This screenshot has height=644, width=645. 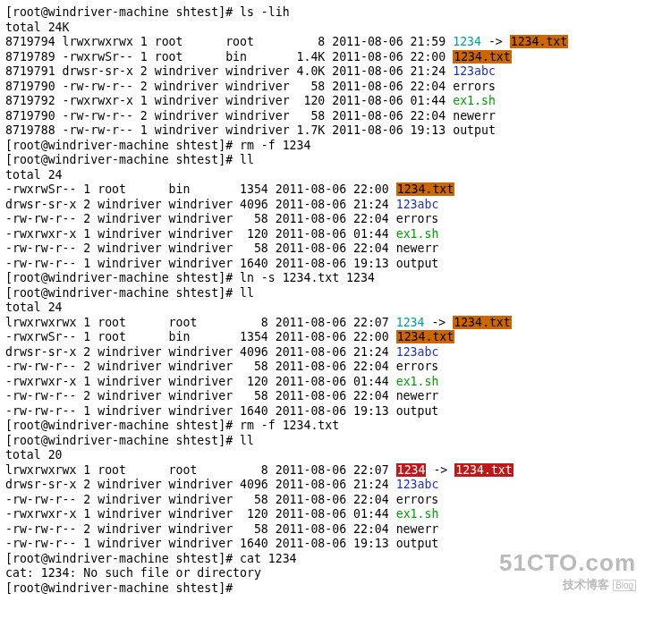 What do you see at coordinates (322, 589) in the screenshot?
I see `prompt: [root@windriver-machine shtest]#` at bounding box center [322, 589].